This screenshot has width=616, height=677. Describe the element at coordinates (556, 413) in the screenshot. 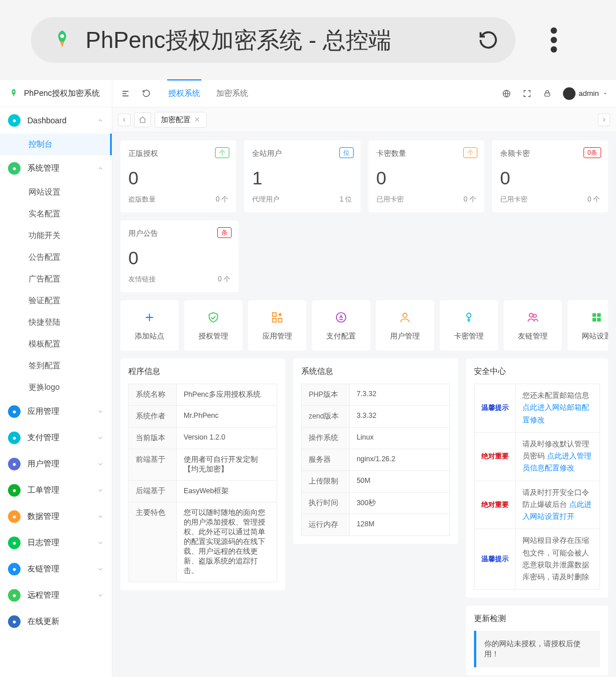

I see `security-link: 点此进入网站邮箱配置修改` at that location.